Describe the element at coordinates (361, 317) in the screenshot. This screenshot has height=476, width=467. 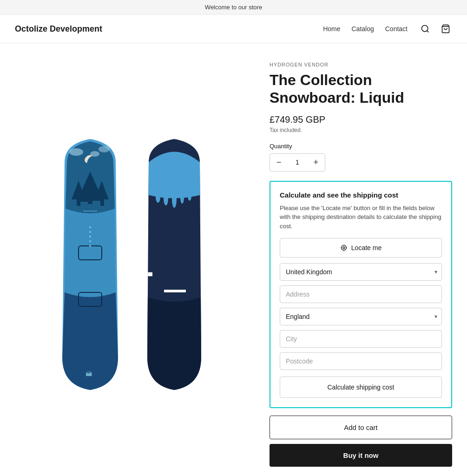
I see `region-select: England Scotland Wales Northern Ireland` at that location.